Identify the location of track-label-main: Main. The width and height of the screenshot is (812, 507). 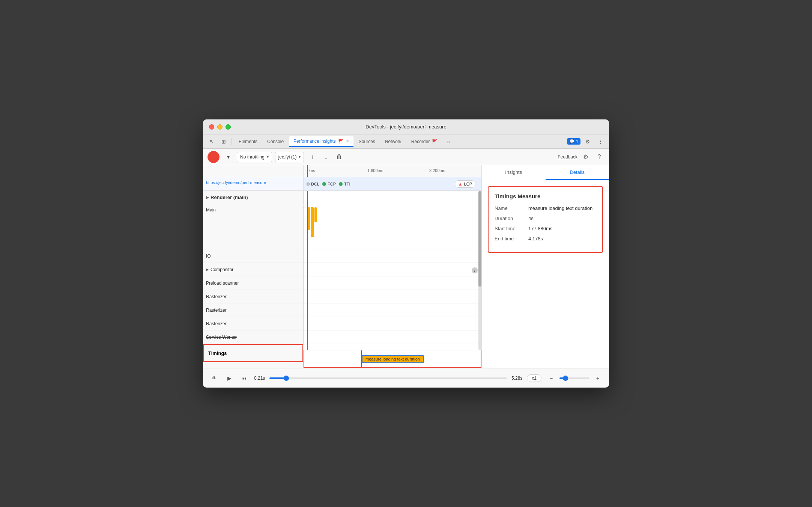
(253, 227).